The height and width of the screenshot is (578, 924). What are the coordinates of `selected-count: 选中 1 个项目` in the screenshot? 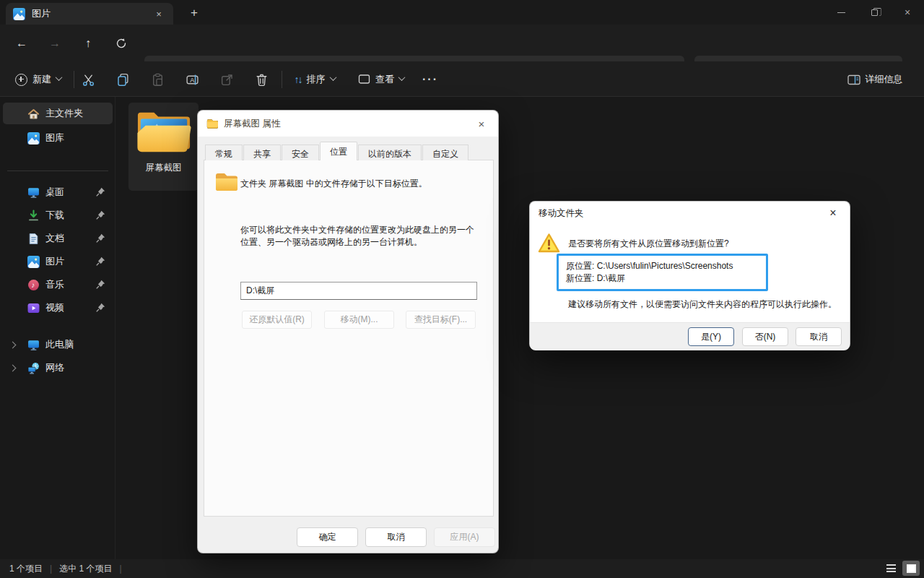 It's located at (85, 569).